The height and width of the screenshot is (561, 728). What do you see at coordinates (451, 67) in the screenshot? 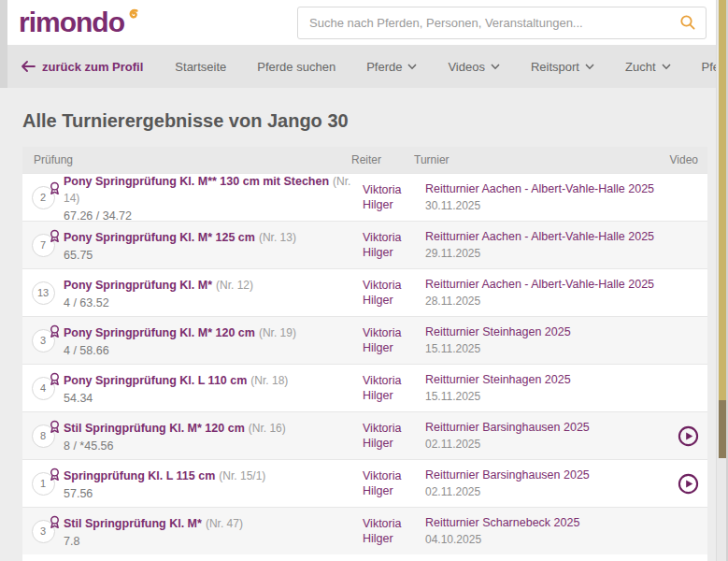
I see `nav-items: Startseite Pferde suchen Pferde Videos R…` at bounding box center [451, 67].